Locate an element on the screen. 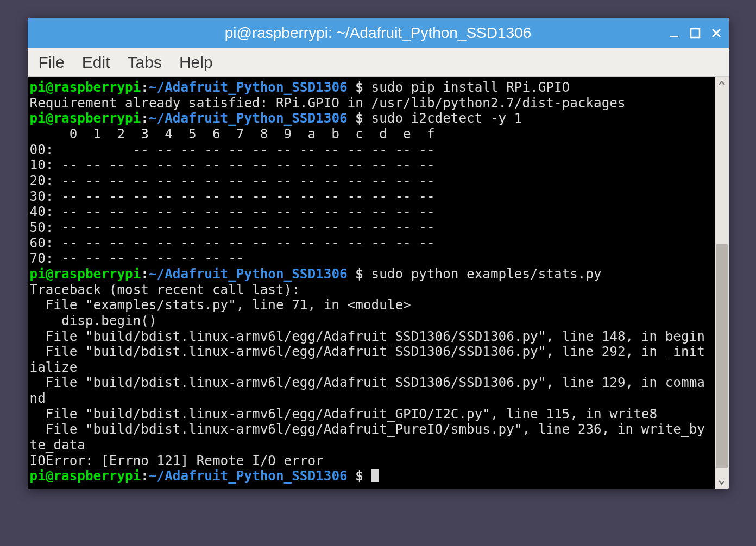  i2c-row: 30: -- -- -- -- -- -- -- -- -- -- -- -- … is located at coordinates (237, 196).